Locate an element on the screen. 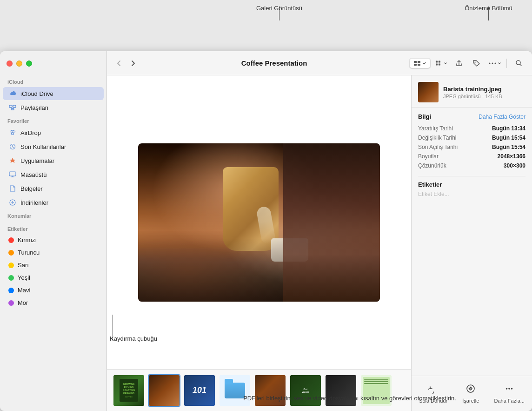  tag-red-dot is located at coordinates (11, 240).